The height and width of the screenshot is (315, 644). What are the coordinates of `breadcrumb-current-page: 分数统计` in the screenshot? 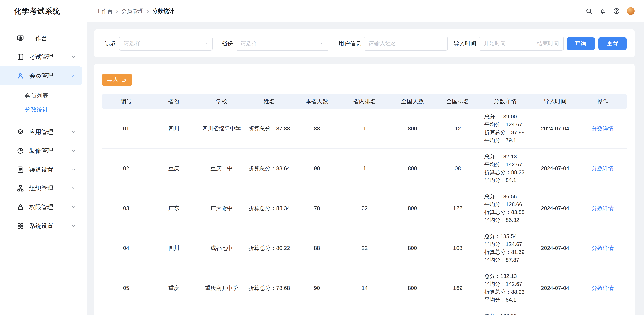 It's located at (164, 11).